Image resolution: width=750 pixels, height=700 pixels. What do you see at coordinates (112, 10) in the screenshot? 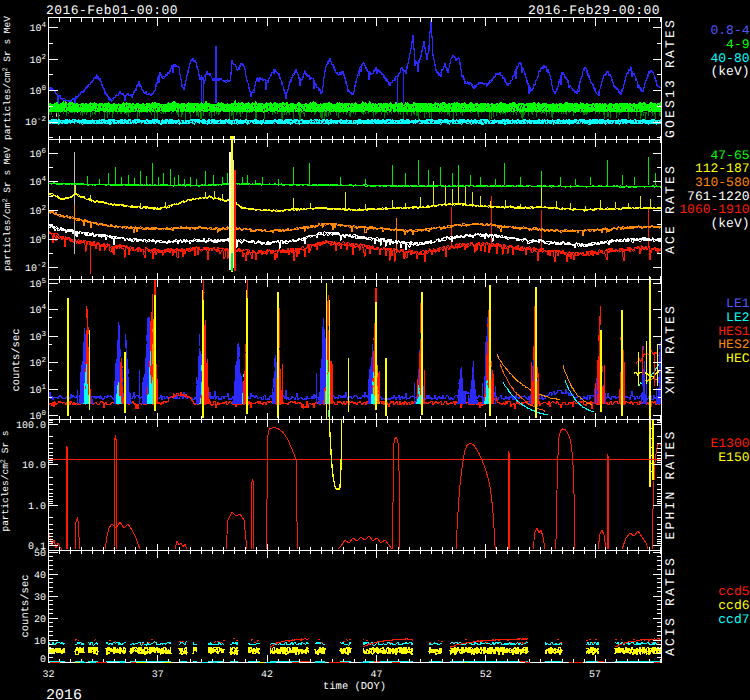
I see `svg-text: 2016-Feb01-00:00` at bounding box center [112, 10].